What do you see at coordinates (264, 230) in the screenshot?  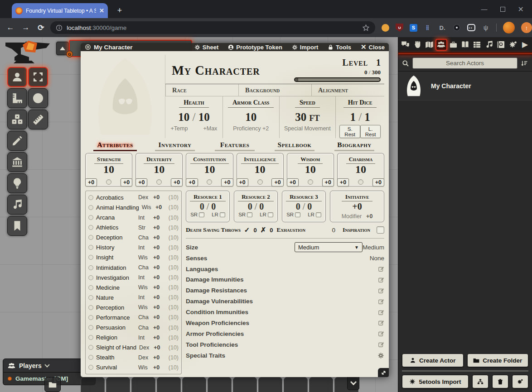 I see `death-fail-icon: ✗` at bounding box center [264, 230].